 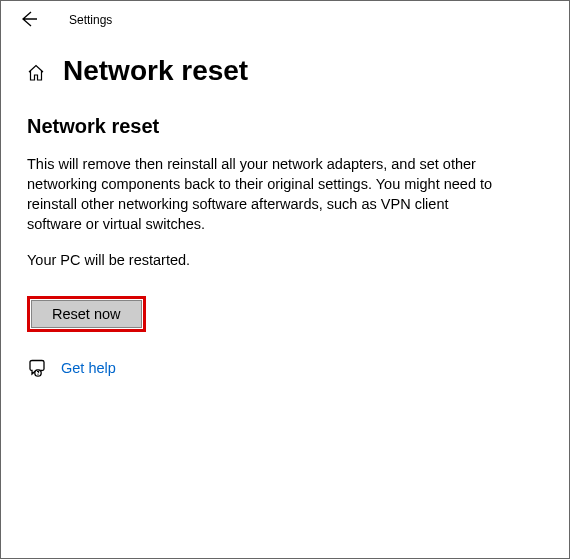 What do you see at coordinates (86, 314) in the screenshot?
I see `reset-now-button: Reset now` at bounding box center [86, 314].